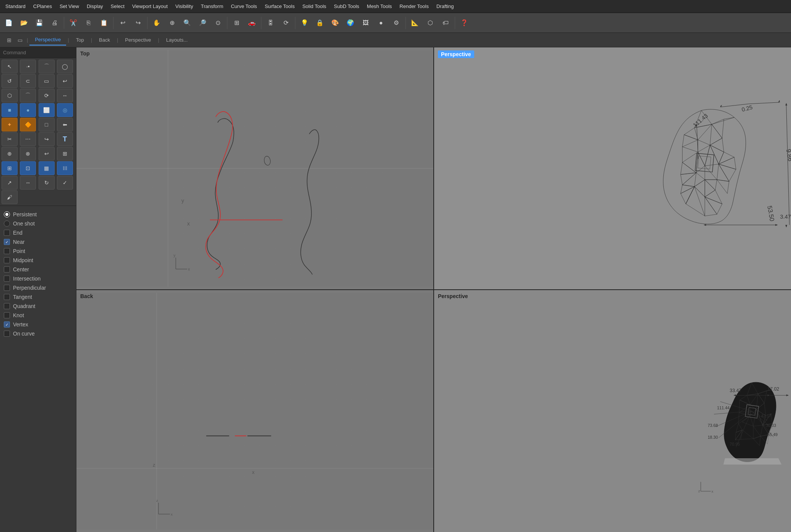 The image size is (791, 532). I want to click on tool-fillet-srf: ⌒, so click(28, 96).